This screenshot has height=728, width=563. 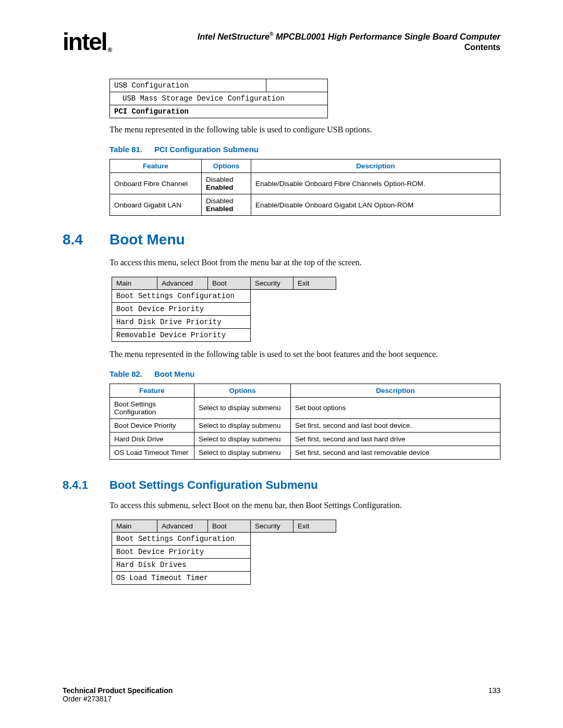 I want to click on table81-caption: Table 81.PCI Configuration Submenu, so click(x=305, y=149).